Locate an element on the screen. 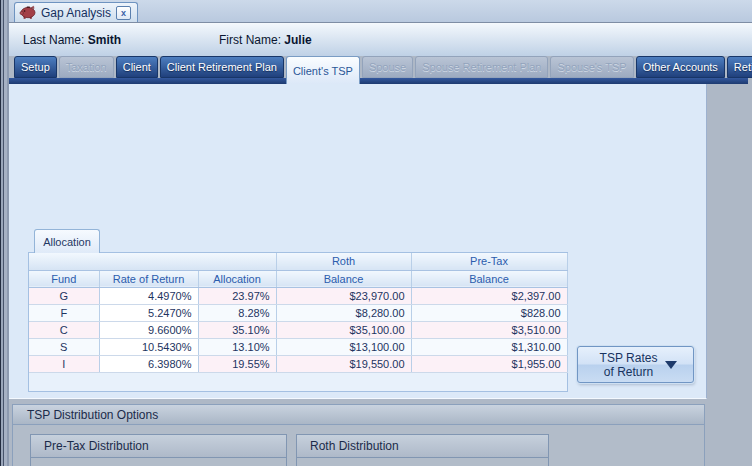  column-header-roth-balance: Balance is located at coordinates (344, 278).